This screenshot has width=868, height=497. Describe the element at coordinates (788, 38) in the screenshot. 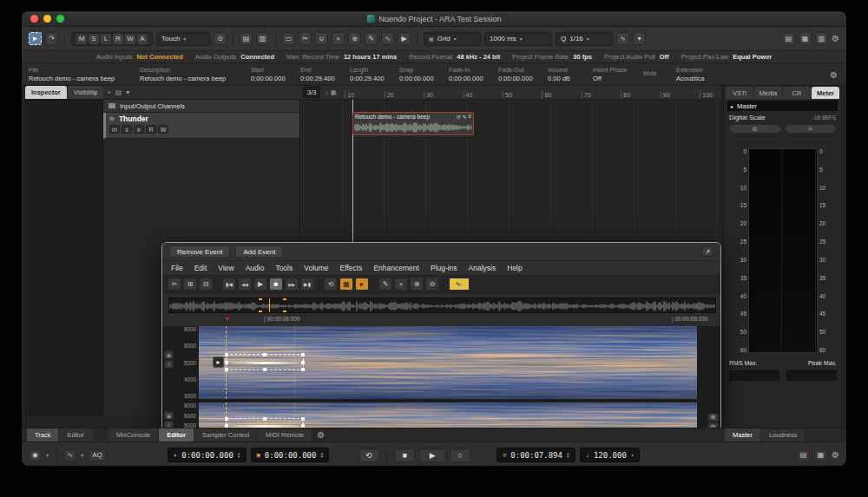

I see `zone-left-button: ▤` at that location.